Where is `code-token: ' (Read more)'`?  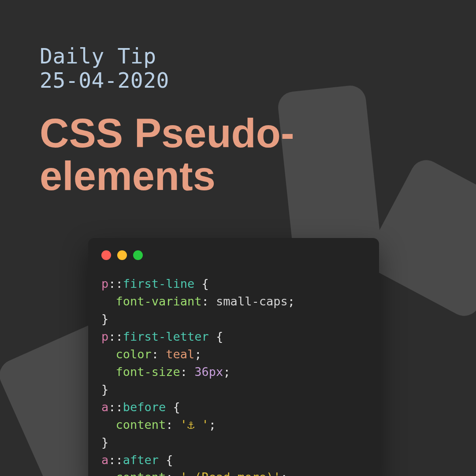
code-token: ' (Read more)' is located at coordinates (231, 473).